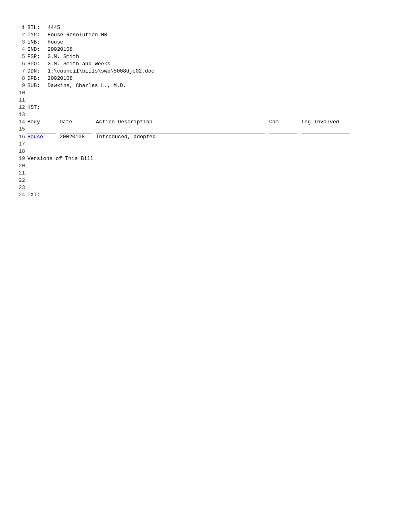 This screenshot has width=411, height=532. Describe the element at coordinates (22, 115) in the screenshot. I see `line-num-13: 13` at that location.